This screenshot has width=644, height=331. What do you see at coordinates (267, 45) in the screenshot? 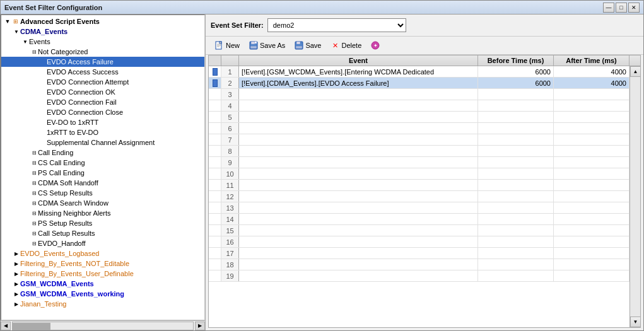
I see `save-as-button: Save As` at bounding box center [267, 45].